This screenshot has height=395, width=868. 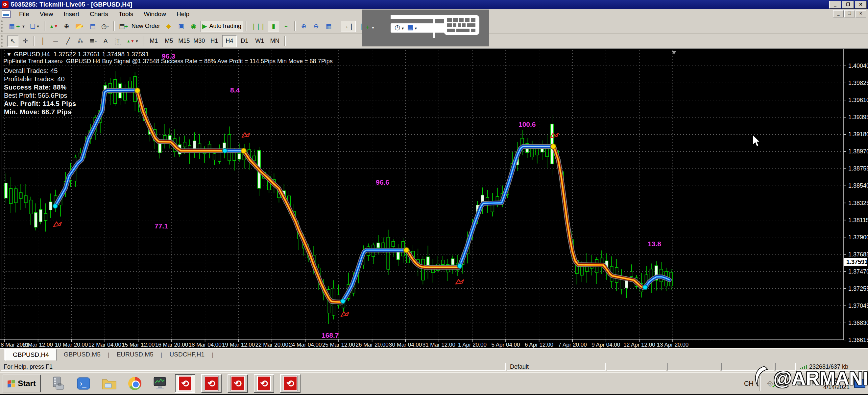 What do you see at coordinates (258, 26) in the screenshot?
I see `bar-chart-button: ❘❘❘` at bounding box center [258, 26].